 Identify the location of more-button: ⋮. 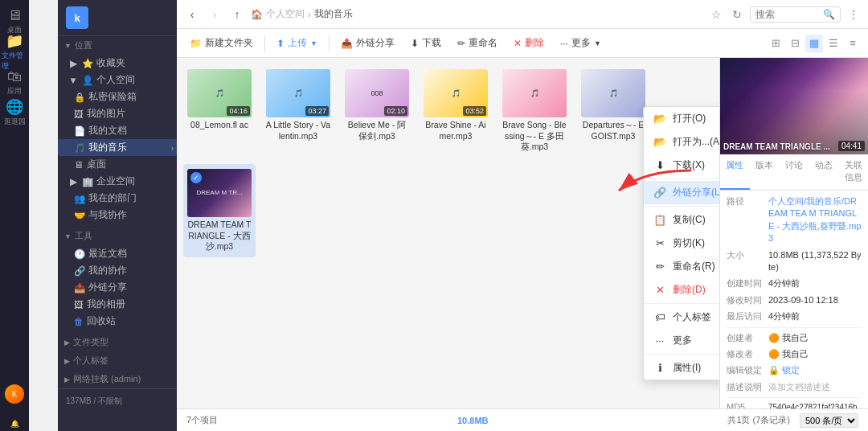
(854, 14).